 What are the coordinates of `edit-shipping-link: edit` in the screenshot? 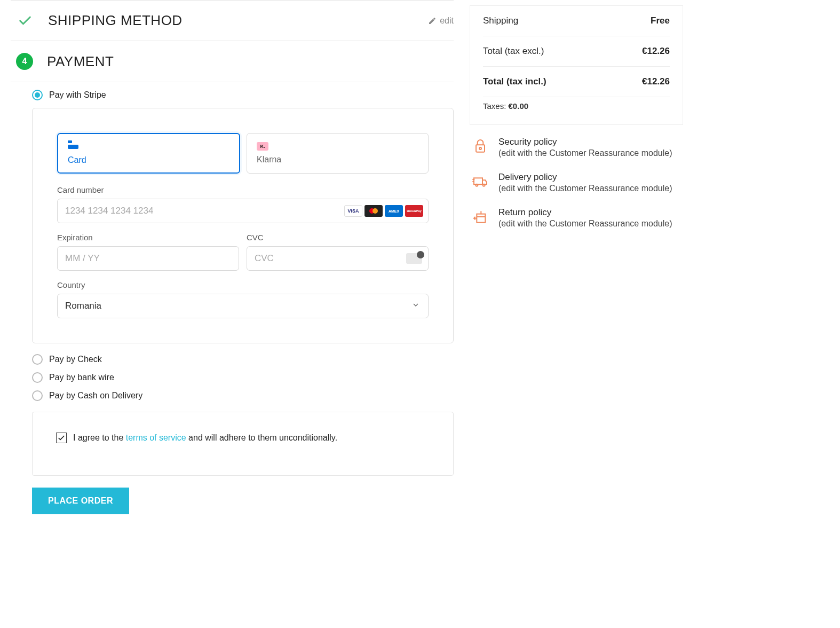 It's located at (441, 21).